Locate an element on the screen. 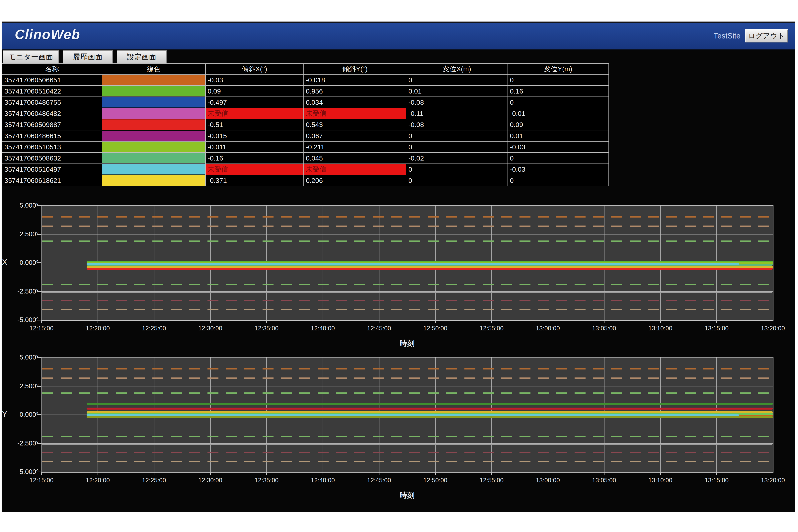 The image size is (798, 532). x-axis-tick-label: 12:40:00 is located at coordinates (323, 480).